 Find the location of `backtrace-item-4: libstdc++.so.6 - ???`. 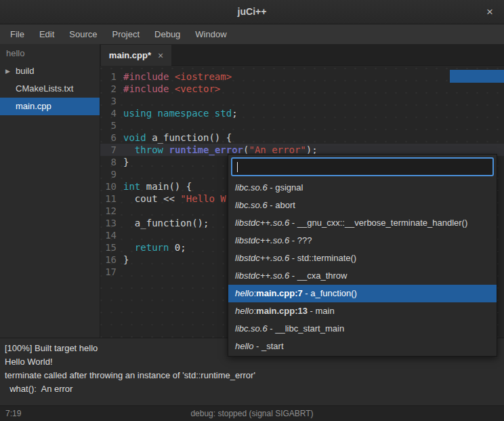

backtrace-item-4: libstdc++.so.6 - ??? is located at coordinates (362, 241).